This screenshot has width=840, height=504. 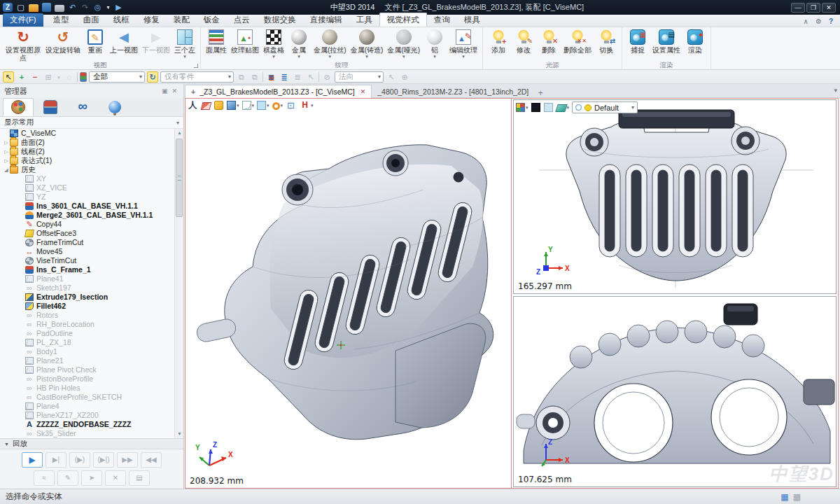 What do you see at coordinates (280, 20) in the screenshot?
I see `menu-tab: 数据交换` at bounding box center [280, 20].